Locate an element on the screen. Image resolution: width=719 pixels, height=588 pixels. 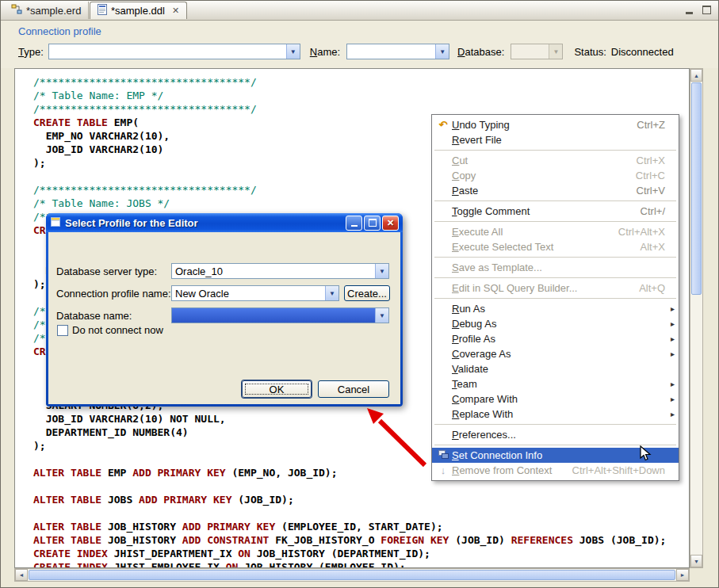
menu-item-label: Coverage As is located at coordinates (564, 353).